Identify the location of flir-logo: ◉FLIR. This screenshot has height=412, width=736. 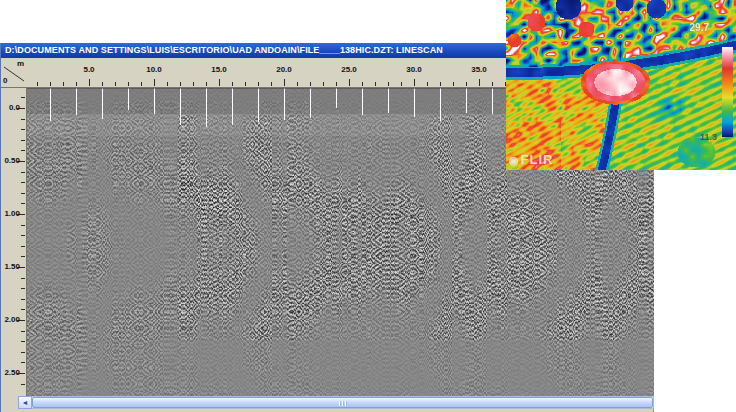
(532, 160).